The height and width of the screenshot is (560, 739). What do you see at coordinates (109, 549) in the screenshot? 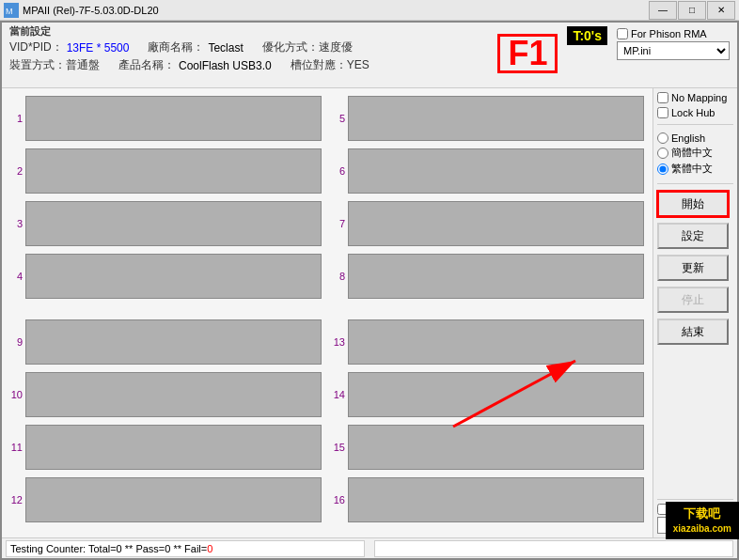
I see `status-left-text: Testing Counter: Total=0 ** Pass=0 ** Fa…` at bounding box center [109, 549].